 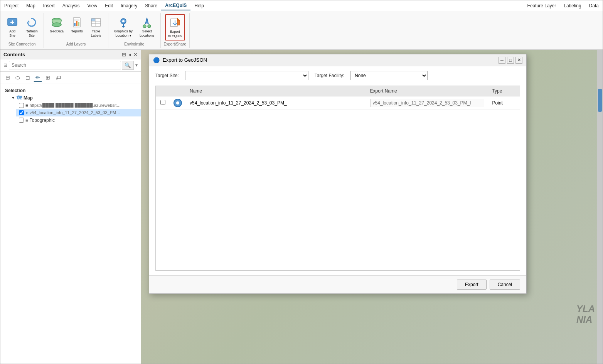 What do you see at coordinates (22, 30) in the screenshot?
I see `ribbon-group-site-connection: AddSite RefreshSite Site Connection` at bounding box center [22, 30].